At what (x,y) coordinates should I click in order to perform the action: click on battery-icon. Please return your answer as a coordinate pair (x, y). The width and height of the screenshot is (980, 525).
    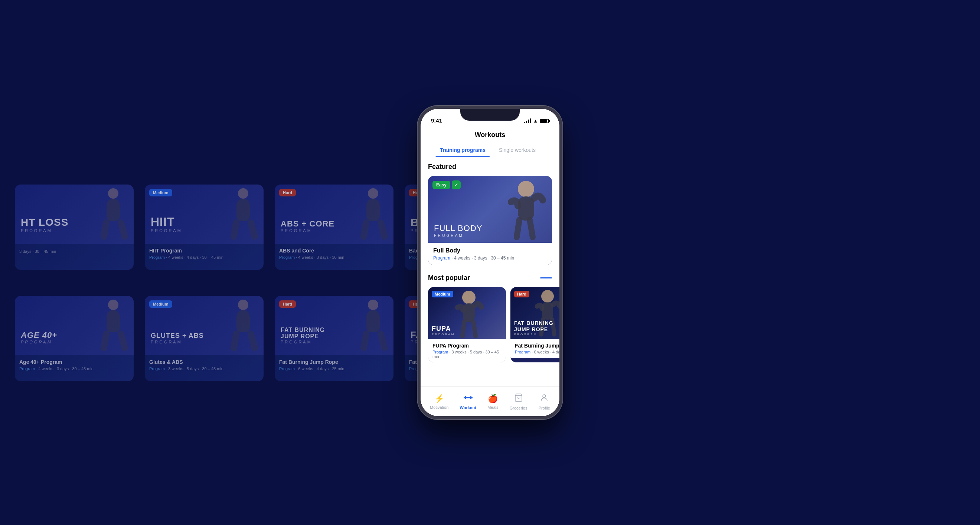
    Looking at the image, I should click on (545, 121).